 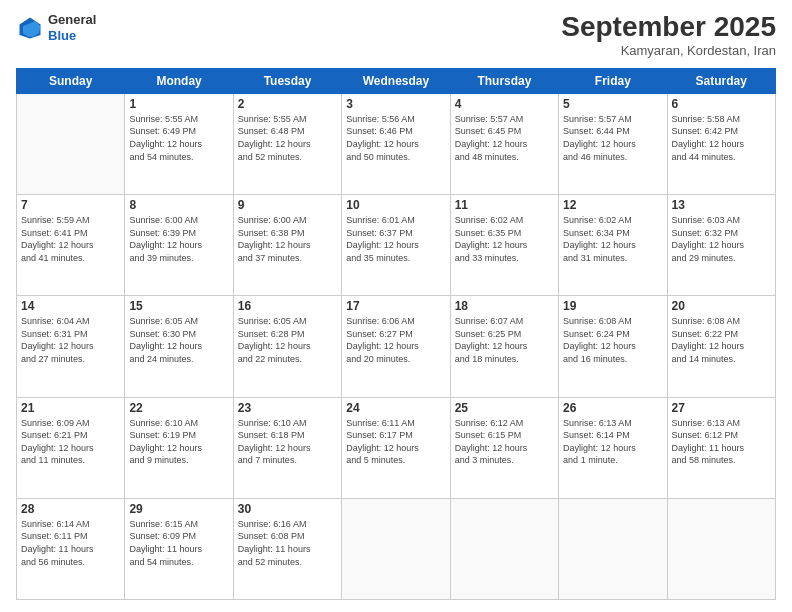 I want to click on day-info: Sunrise: 6:04 AM Sunset: 6:31 PM Dayligh…, so click(x=70, y=340).